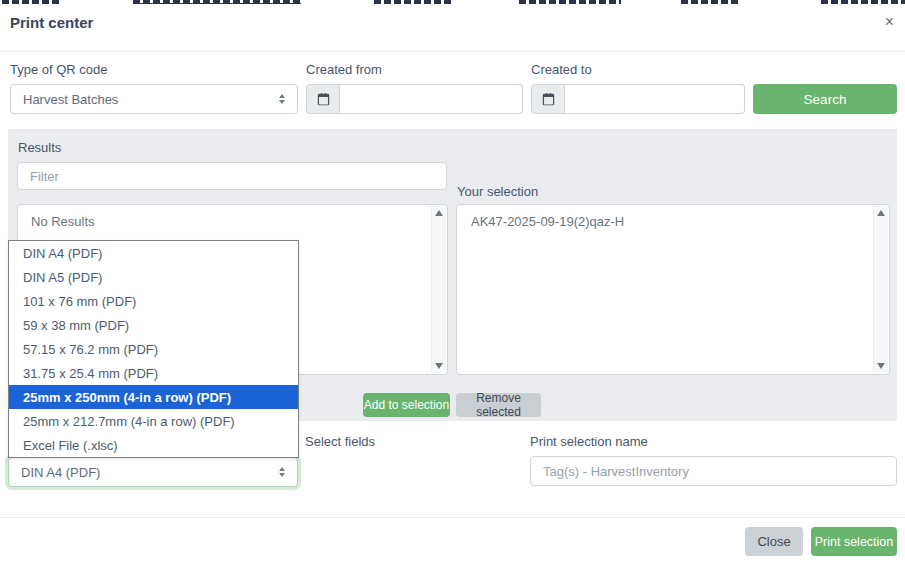 Image resolution: width=905 pixels, height=565 pixels. What do you see at coordinates (825, 99) in the screenshot?
I see `search-button: Search` at bounding box center [825, 99].